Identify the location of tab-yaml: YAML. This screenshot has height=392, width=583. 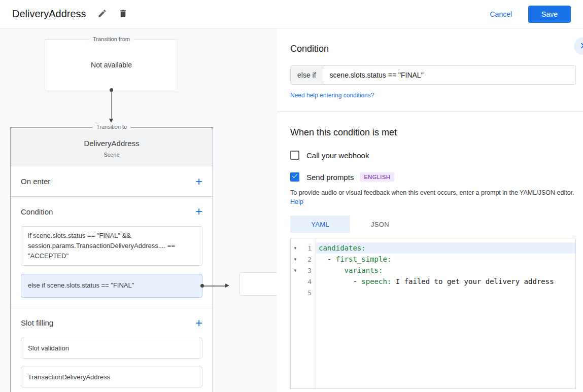
(320, 224).